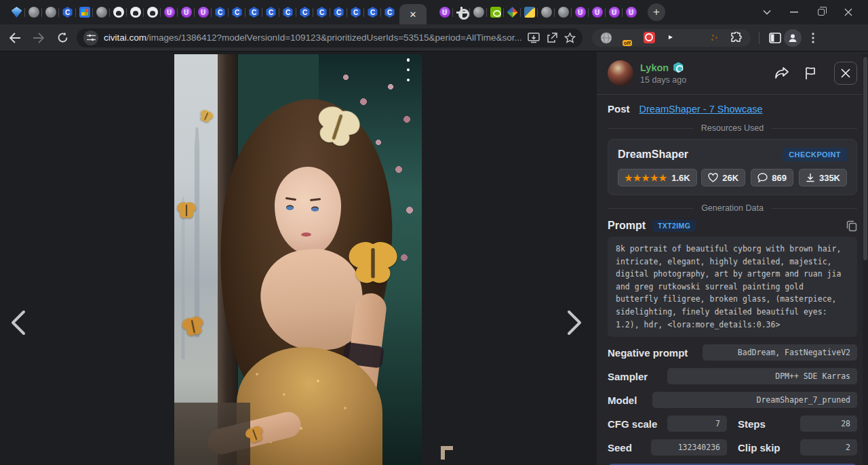  What do you see at coordinates (848, 12) in the screenshot?
I see `close-window-button` at bounding box center [848, 12].